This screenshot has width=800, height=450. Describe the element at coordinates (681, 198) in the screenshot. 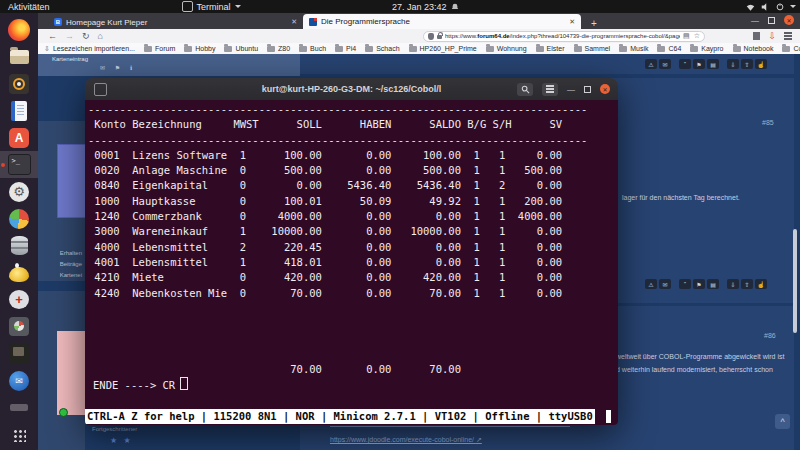

I see `post-text: lager für den nächsten Tag berechnet.` at that location.